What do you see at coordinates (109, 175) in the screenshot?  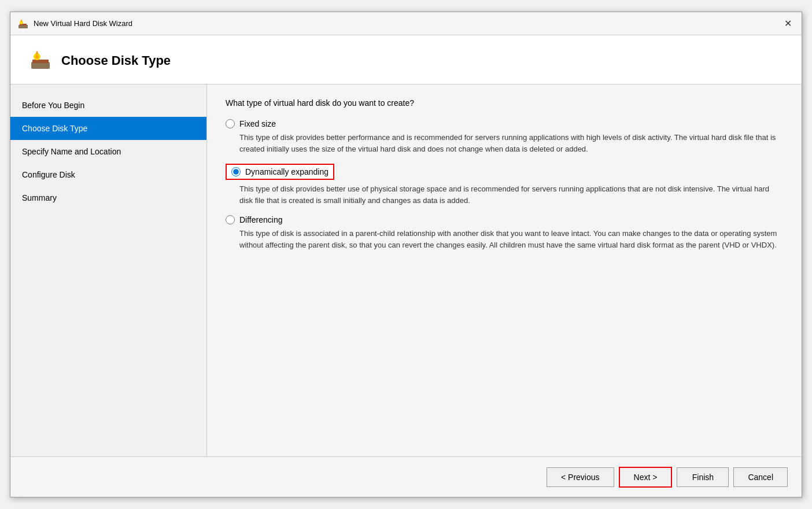 I see `sidebar-item-configure-disk: Configure Disk` at bounding box center [109, 175].